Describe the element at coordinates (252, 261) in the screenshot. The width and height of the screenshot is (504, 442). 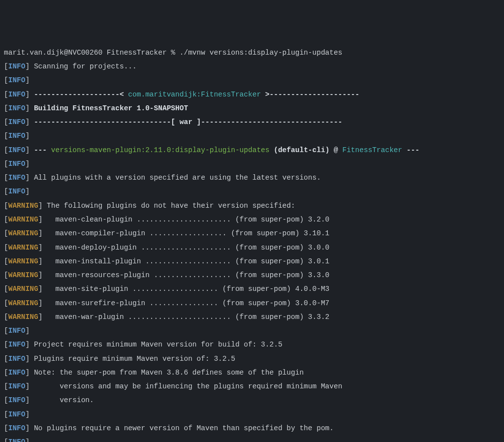
I see `terminal-line: [WARNING] maven-install-plugin .........…` at that location.